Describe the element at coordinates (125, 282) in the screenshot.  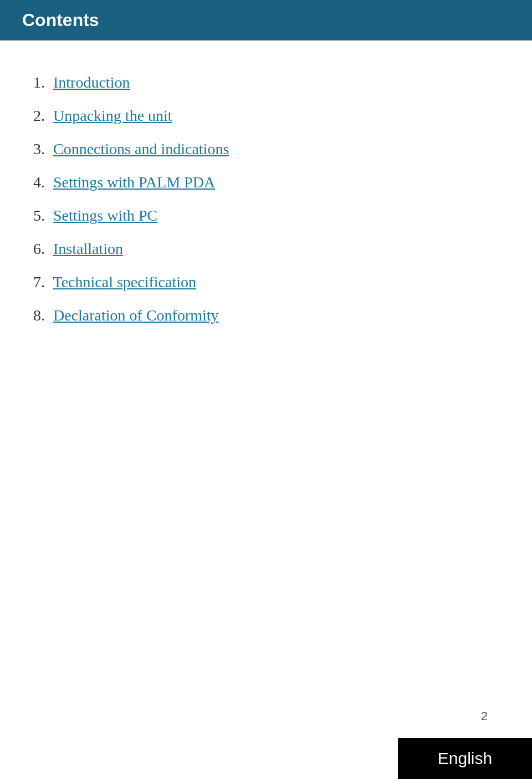
I see `contents-link-technical: Technical specification` at that location.